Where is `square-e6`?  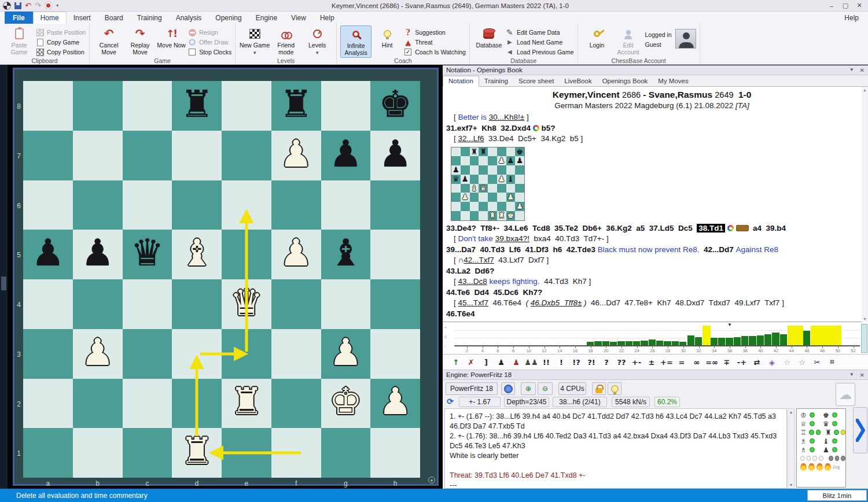 square-e6 is located at coordinates (247, 205).